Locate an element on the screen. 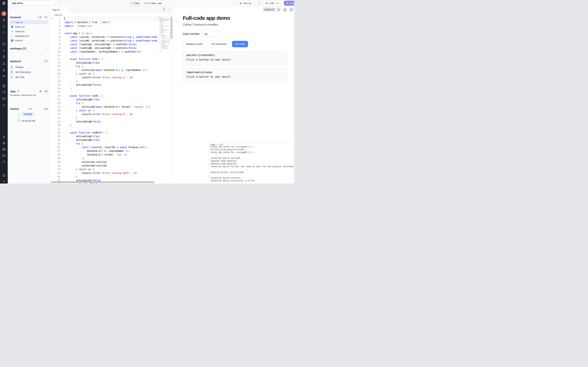 This screenshot has height=367, width=588. add-file-button: + is located at coordinates (40, 17).